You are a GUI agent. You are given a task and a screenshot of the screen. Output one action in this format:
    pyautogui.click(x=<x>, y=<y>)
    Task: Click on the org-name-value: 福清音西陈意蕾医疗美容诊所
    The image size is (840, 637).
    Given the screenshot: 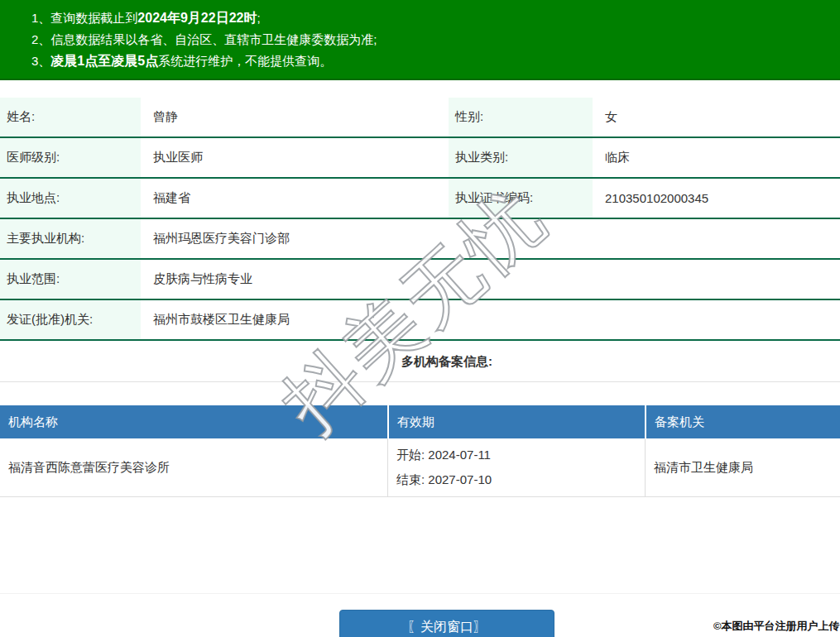 What is the action you would take?
    pyautogui.click(x=194, y=467)
    